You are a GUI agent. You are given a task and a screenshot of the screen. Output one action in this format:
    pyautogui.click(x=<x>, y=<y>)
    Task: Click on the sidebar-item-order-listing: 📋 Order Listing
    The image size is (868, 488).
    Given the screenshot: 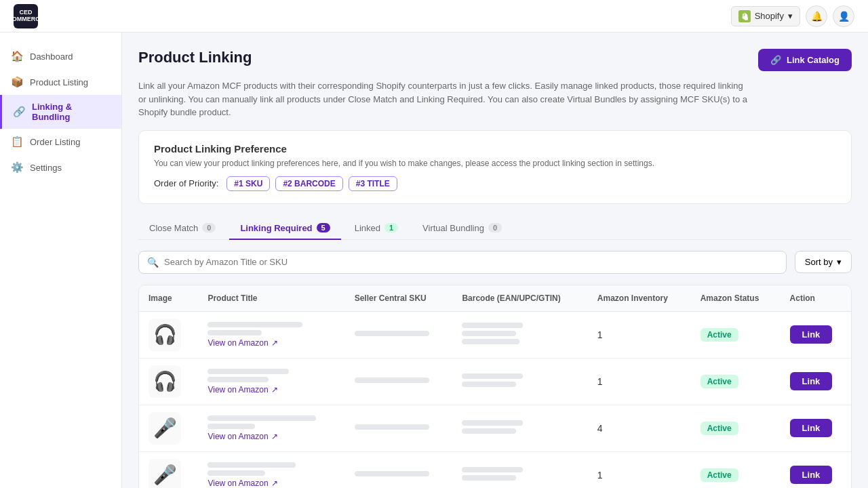 What is the action you would take?
    pyautogui.click(x=61, y=142)
    